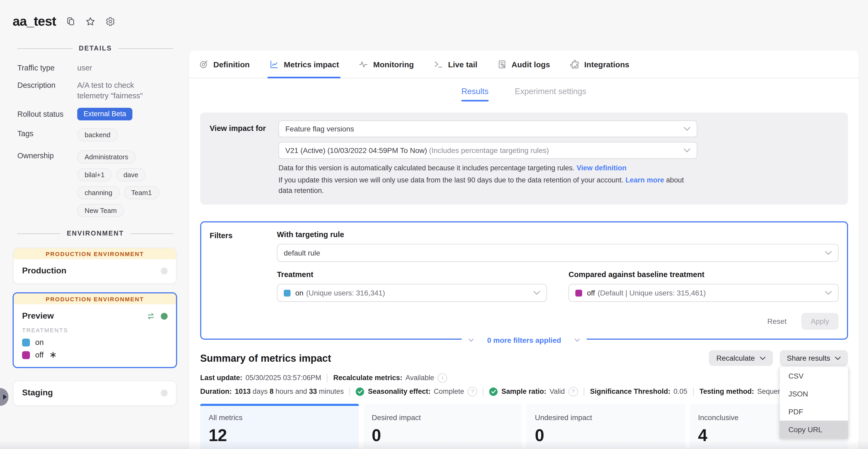 The height and width of the screenshot is (449, 868). Describe the element at coordinates (488, 150) in the screenshot. I see `version-select: V21 (Active) (10/03/2022 04:59PM To Now)…` at that location.